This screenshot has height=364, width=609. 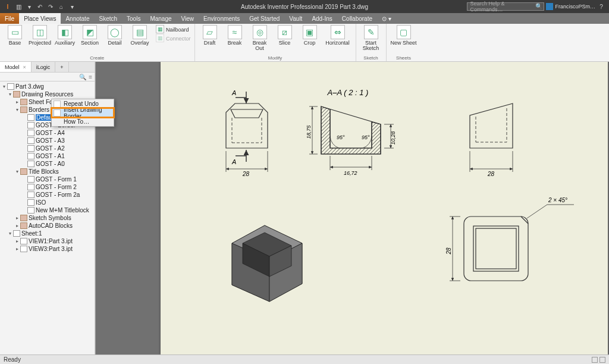 What do you see at coordinates (188, 18) in the screenshot?
I see `ribbon-tab-view: View` at bounding box center [188, 18].